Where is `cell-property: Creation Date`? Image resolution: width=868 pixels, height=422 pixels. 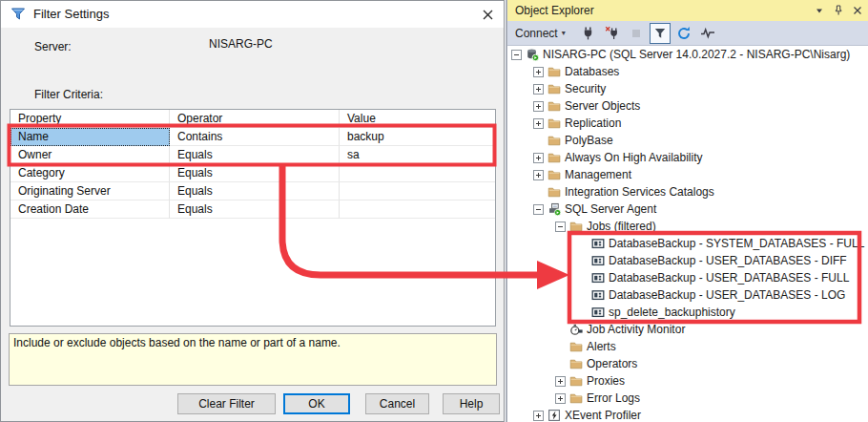 cell-property: Creation Date is located at coordinates (90, 210).